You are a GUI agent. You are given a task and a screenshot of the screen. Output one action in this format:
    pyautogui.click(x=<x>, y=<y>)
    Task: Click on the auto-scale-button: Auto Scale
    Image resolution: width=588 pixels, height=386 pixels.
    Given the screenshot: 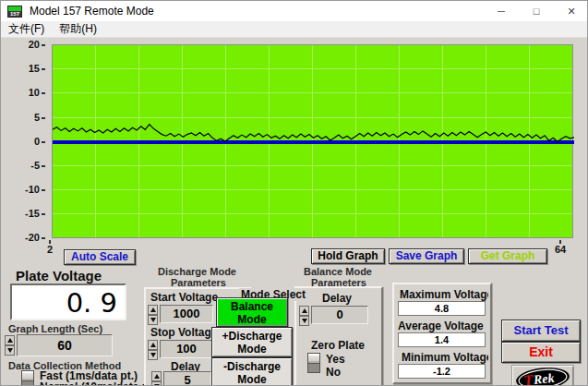 What is the action you would take?
    pyautogui.click(x=100, y=257)
    